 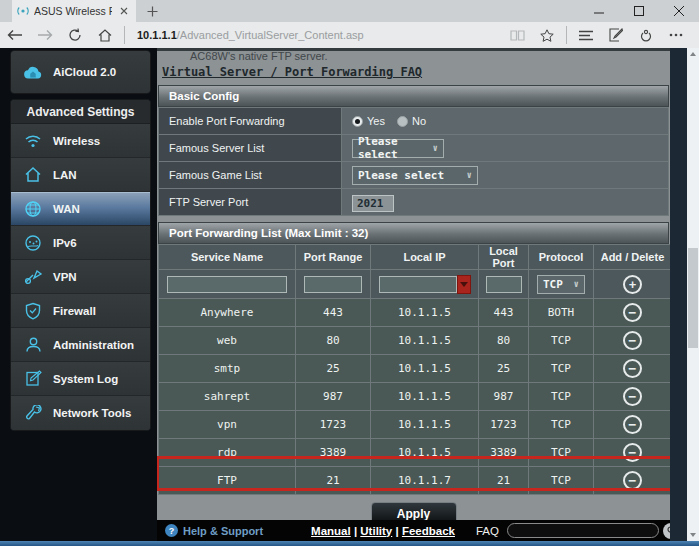 What do you see at coordinates (80, 209) in the screenshot?
I see `sidebar-item-wan: WAN` at bounding box center [80, 209].